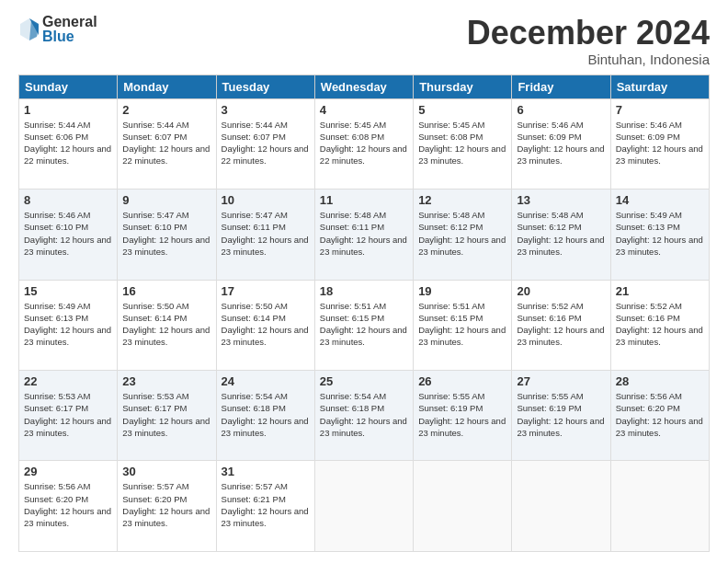 The height and width of the screenshot is (563, 728). What do you see at coordinates (68, 506) in the screenshot?
I see `table-row: 29Sunrise: 5:56 AMSunset: 6:20 PMDayligh…` at bounding box center [68, 506].